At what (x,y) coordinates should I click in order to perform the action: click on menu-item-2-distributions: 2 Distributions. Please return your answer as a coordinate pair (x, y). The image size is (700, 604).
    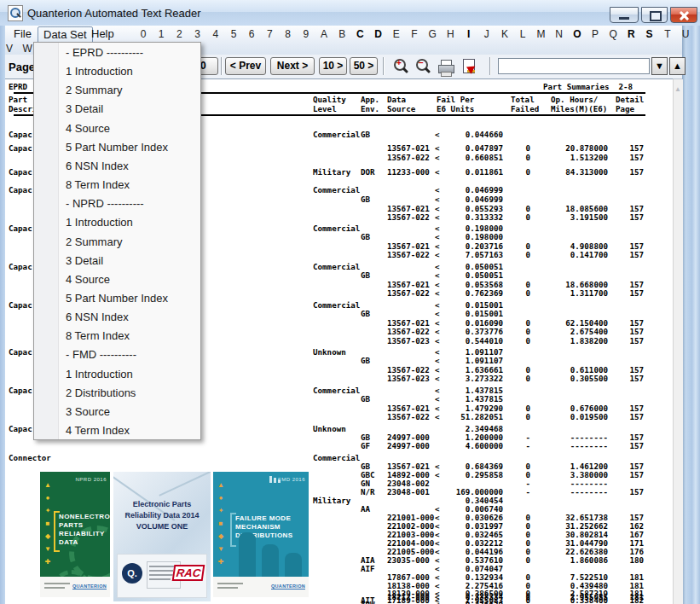
    Looking at the image, I should click on (118, 393).